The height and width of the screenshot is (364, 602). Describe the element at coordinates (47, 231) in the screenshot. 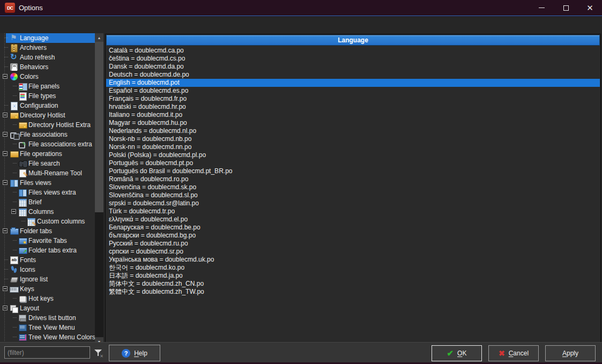

I see `tree-item-folder-tabs: Folder tabs` at that location.